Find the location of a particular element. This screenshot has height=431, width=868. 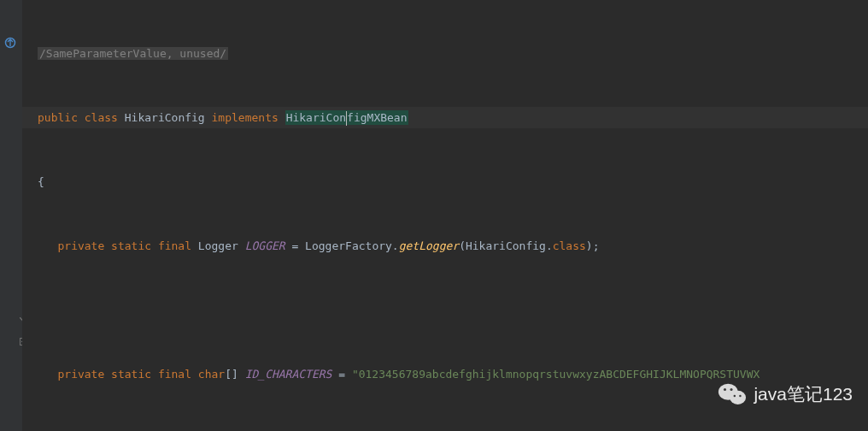

suppress-annotation: /SameParameterValue, unused/ is located at coordinates (133, 53).